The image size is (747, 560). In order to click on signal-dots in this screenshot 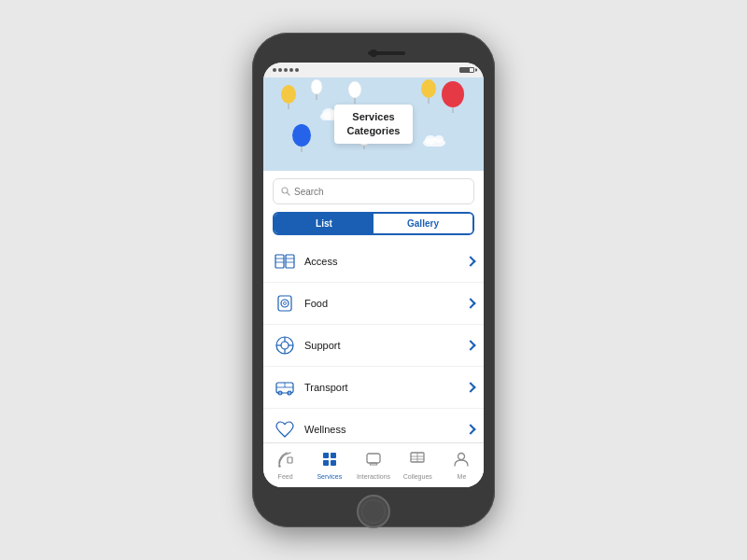, I will do `click(286, 70)`.